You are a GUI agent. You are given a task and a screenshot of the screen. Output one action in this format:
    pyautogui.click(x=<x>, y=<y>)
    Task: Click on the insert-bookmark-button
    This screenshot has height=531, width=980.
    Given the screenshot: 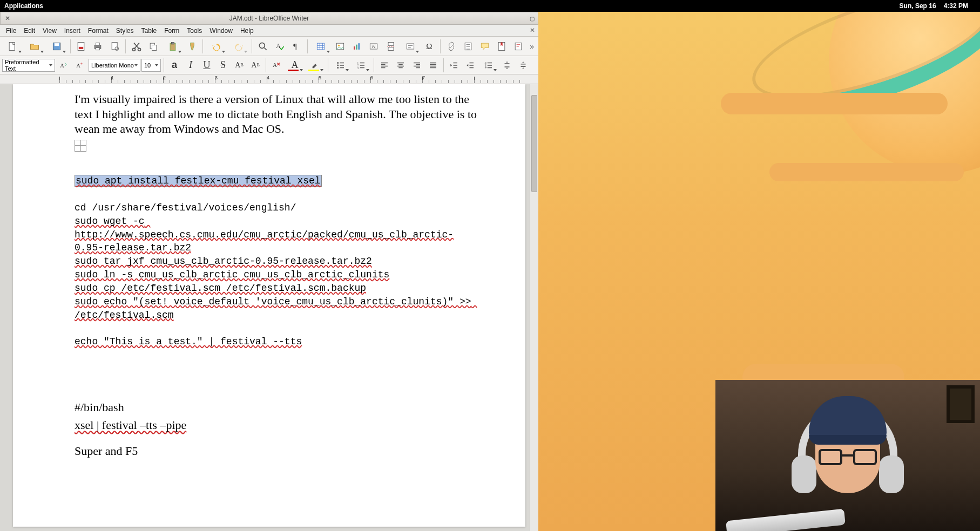 What is the action you would take?
    pyautogui.click(x=502, y=46)
    